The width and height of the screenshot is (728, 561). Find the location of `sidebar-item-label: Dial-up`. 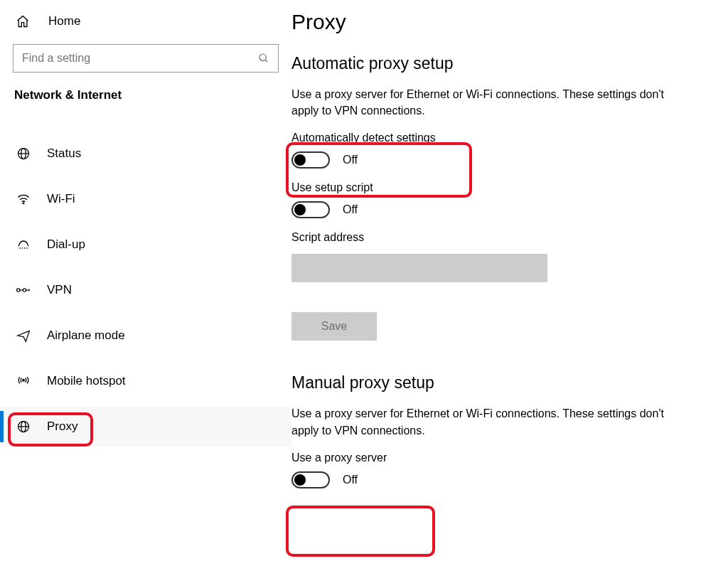

sidebar-item-label: Dial-up is located at coordinates (66, 245).